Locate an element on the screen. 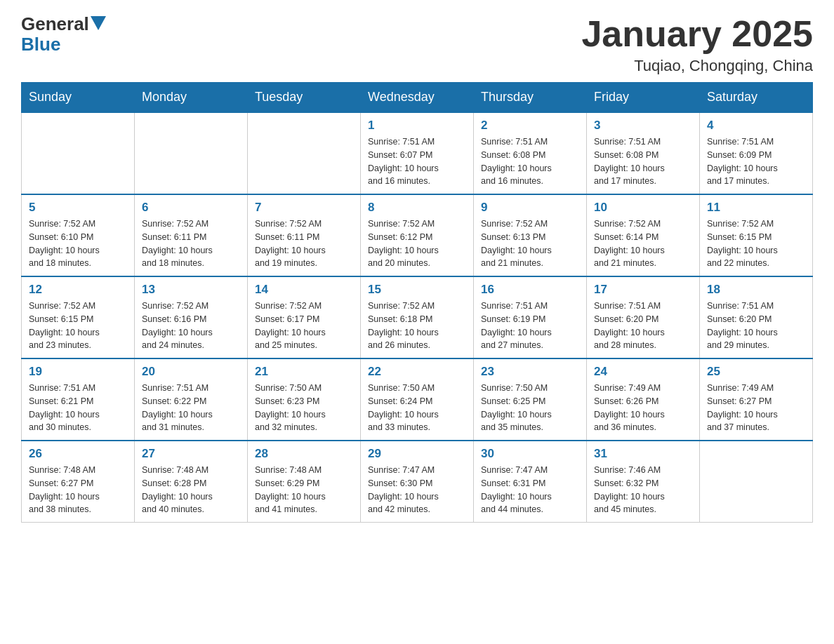  day-info: Sunrise: 7:52 AM Sunset: 6:18 PM Dayligh… is located at coordinates (417, 326).